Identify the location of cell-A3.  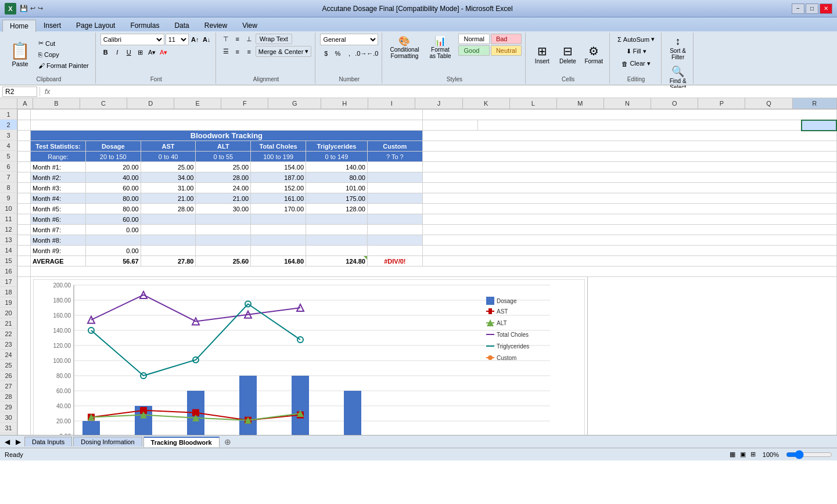
(24, 136).